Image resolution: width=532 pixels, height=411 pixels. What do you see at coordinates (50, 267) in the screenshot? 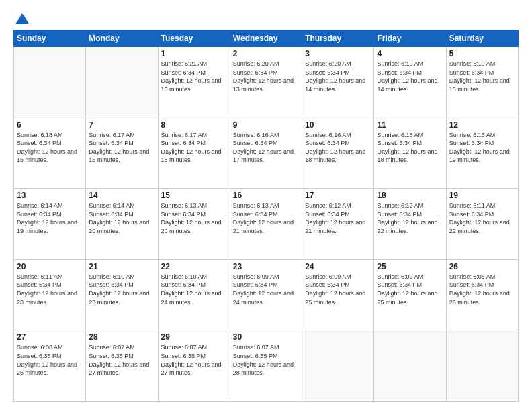
I see `day-number: 20` at bounding box center [50, 267].